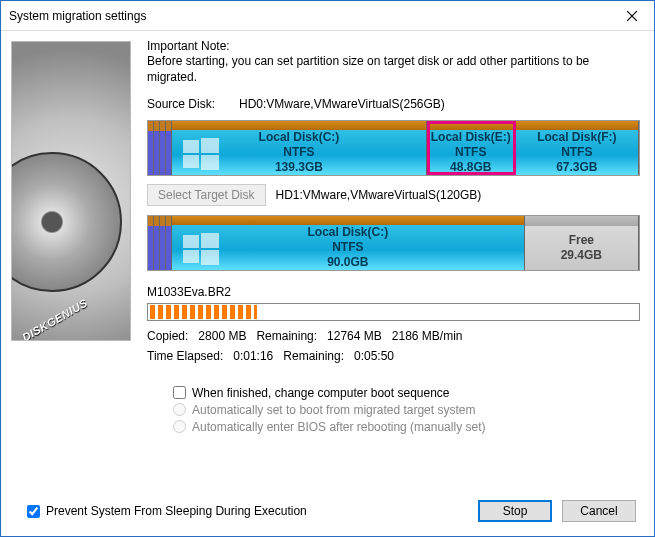  Describe the element at coordinates (576, 168) in the screenshot. I see `partition-size: 67.3GB` at that location.